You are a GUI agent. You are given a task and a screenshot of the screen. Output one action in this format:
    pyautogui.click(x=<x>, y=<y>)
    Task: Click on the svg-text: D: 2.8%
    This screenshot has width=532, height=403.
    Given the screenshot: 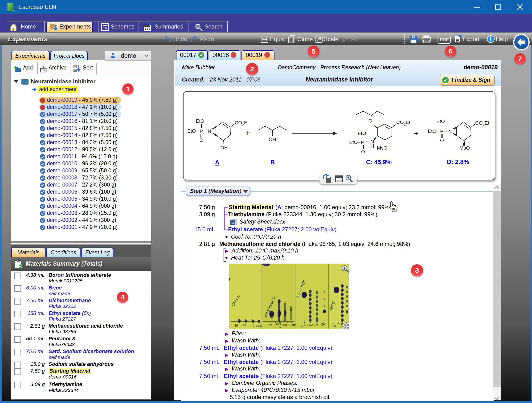 What is the action you would take?
    pyautogui.click(x=458, y=162)
    